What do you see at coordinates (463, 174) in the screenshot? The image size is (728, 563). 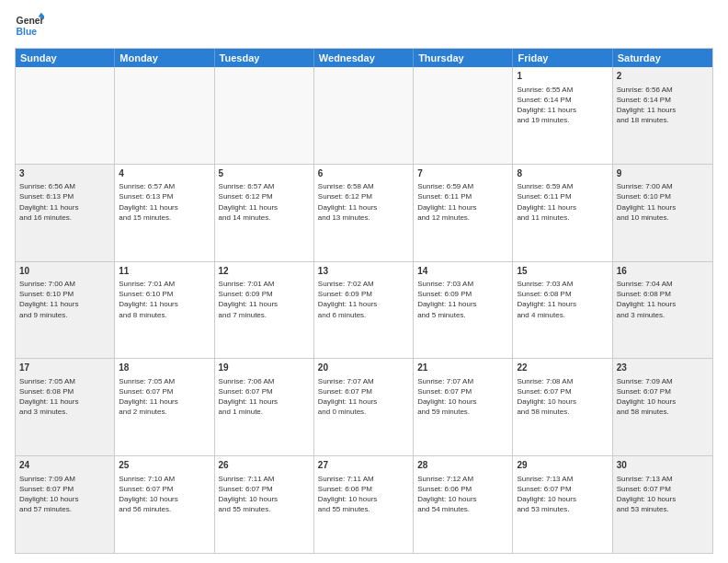 I see `day-number: 7` at bounding box center [463, 174].